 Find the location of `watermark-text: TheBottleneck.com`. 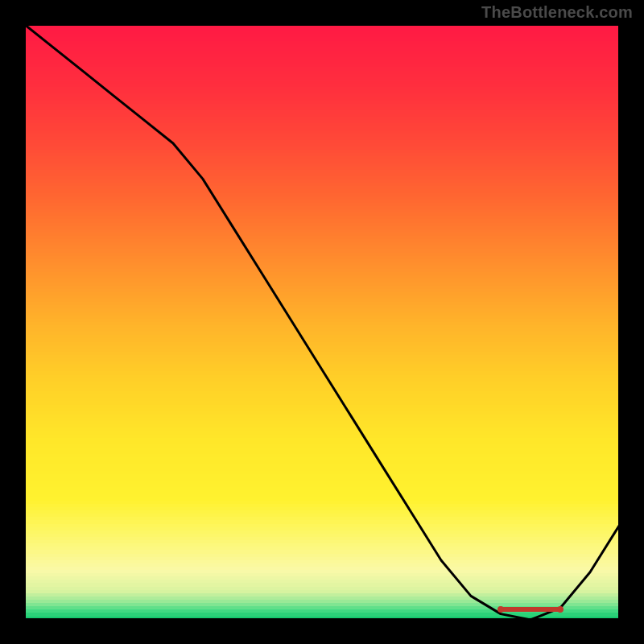

watermark-text: TheBottleneck.com is located at coordinates (557, 13).